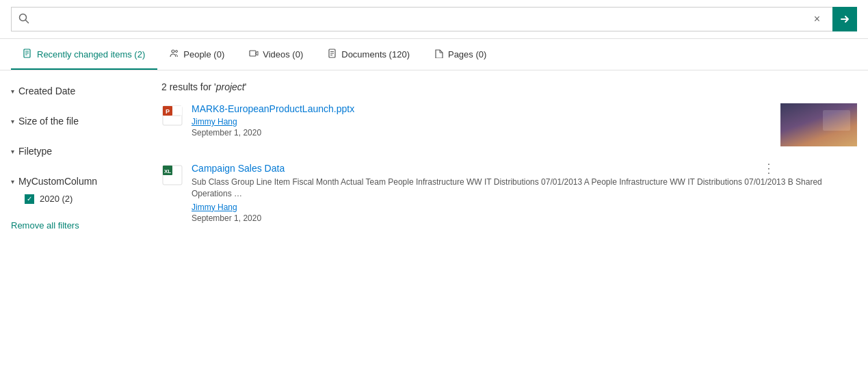  What do you see at coordinates (276, 55) in the screenshot?
I see `tab-videos: Videos (0)` at bounding box center [276, 55].